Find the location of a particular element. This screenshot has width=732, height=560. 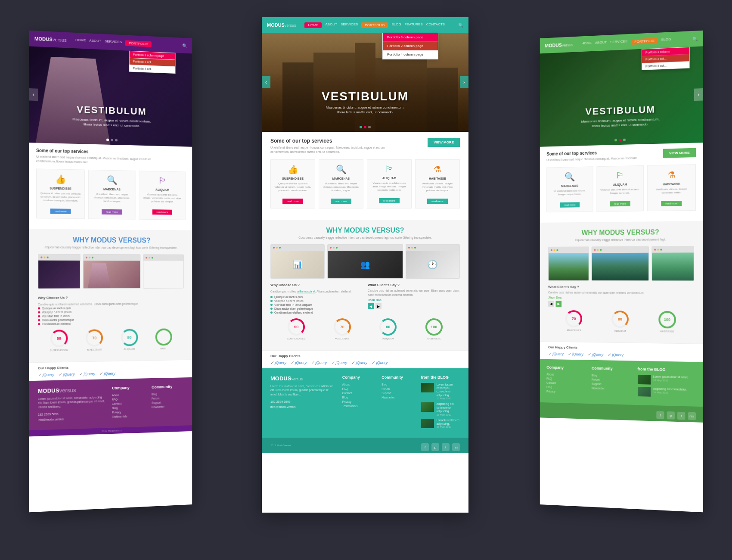

left-why-section: WHY MODUS VERSUS? Cqucurnas causally tra… is located at coordinates (111, 296).